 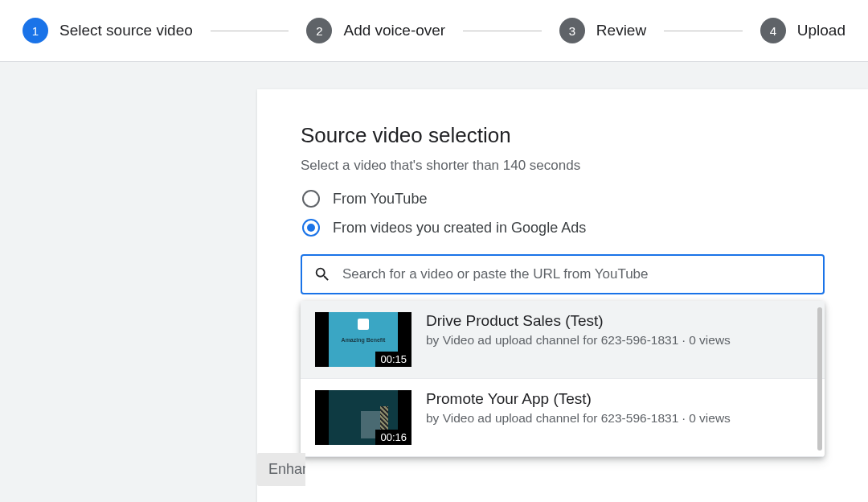 I want to click on step-1-label: Select source video, so click(x=126, y=31).